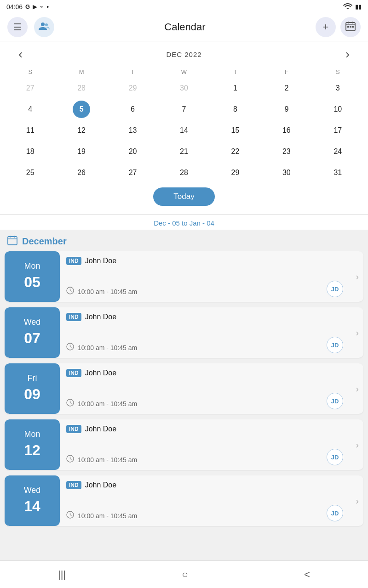 The height and width of the screenshot is (588, 368). What do you see at coordinates (30, 173) in the screenshot?
I see `calendar-day-25: 25` at bounding box center [30, 173].